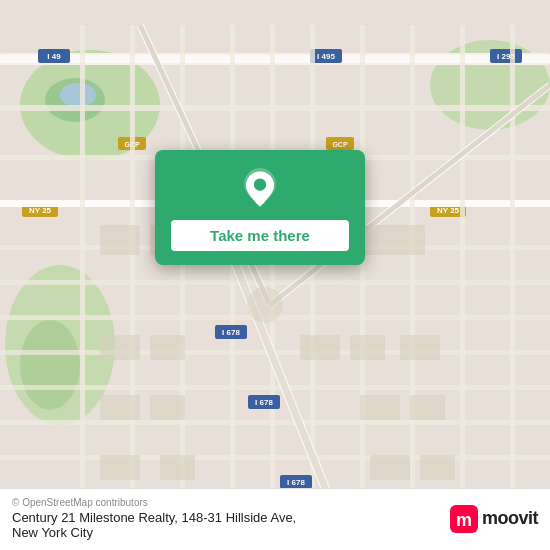 The image size is (550, 550). I want to click on location-pin-icon, so click(260, 190).